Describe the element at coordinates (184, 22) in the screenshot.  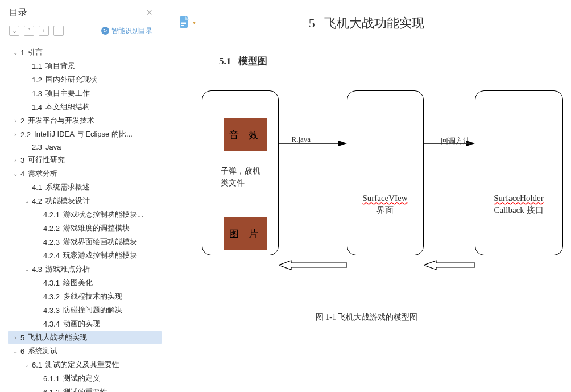
I see `document-icon` at that location.